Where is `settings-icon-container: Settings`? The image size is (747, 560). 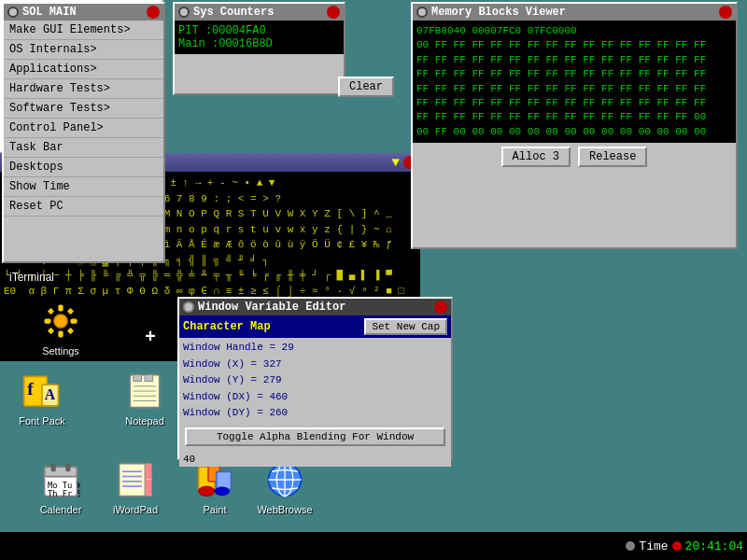
settings-icon-container: Settings is located at coordinates (61, 328).